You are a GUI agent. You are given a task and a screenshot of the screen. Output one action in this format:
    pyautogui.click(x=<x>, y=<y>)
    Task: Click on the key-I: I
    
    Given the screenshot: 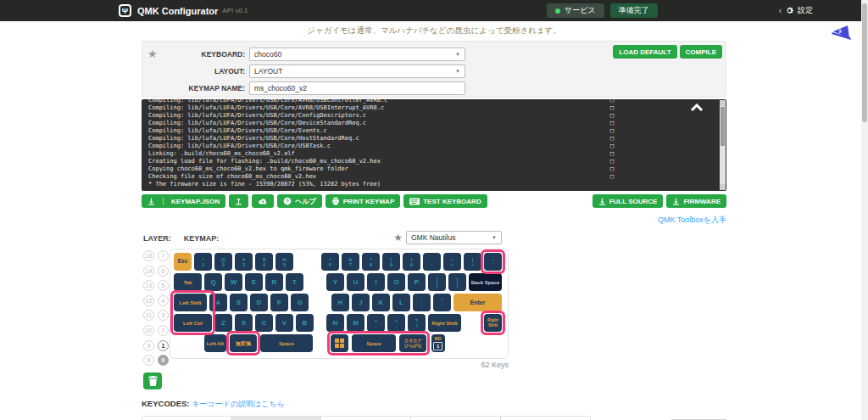 What is the action you would take?
    pyautogui.click(x=376, y=282)
    